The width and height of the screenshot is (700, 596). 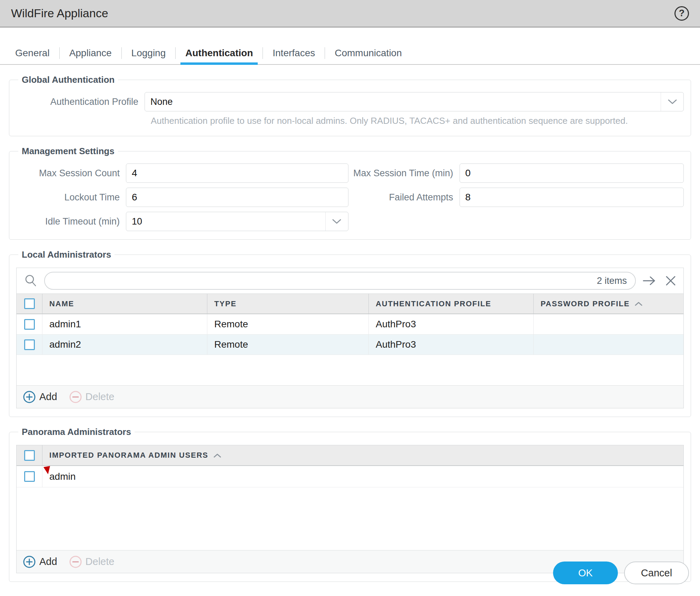 I want to click on cancel-button: Cancel, so click(x=657, y=573).